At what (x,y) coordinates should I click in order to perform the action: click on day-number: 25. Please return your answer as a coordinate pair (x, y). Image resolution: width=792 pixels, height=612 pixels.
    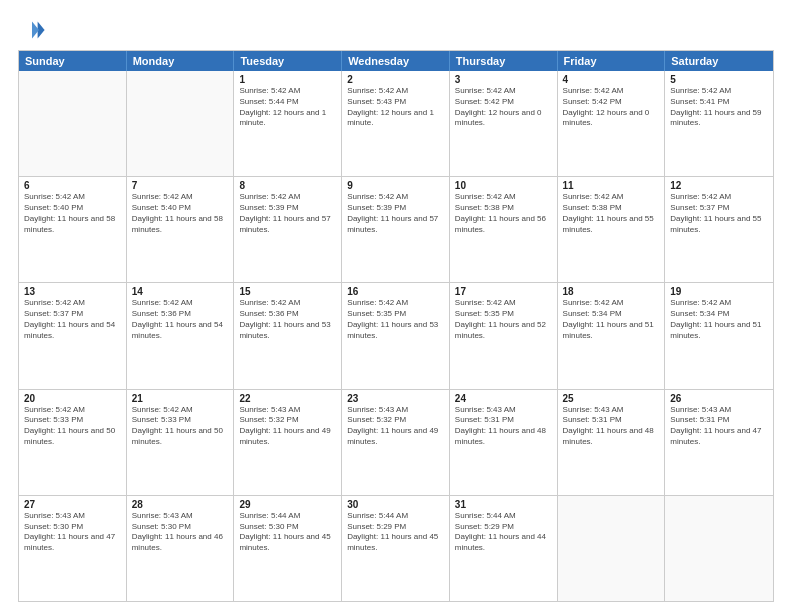
    Looking at the image, I should click on (612, 398).